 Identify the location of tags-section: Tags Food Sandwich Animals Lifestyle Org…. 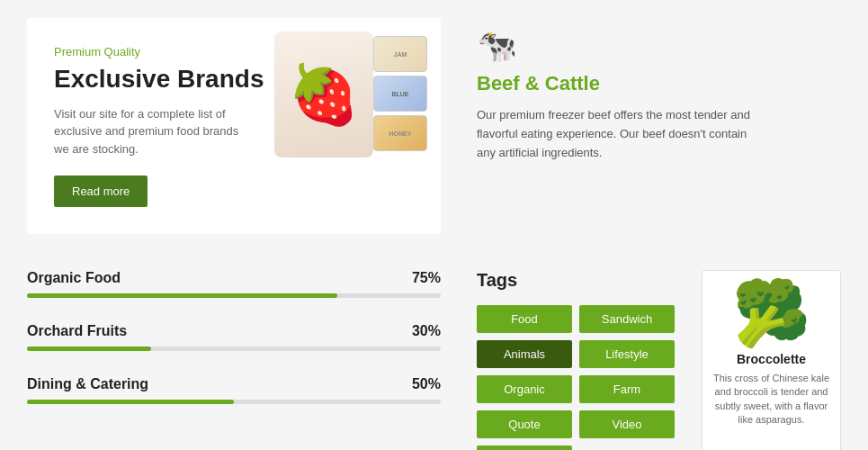
(576, 360).